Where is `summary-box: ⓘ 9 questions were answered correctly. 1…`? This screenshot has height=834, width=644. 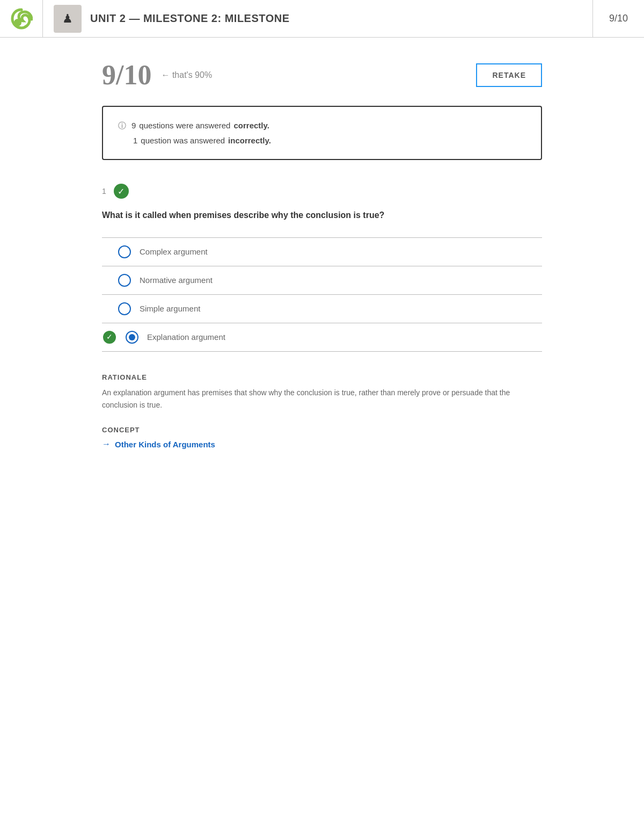
summary-box: ⓘ 9 questions were answered correctly. 1… is located at coordinates (322, 133).